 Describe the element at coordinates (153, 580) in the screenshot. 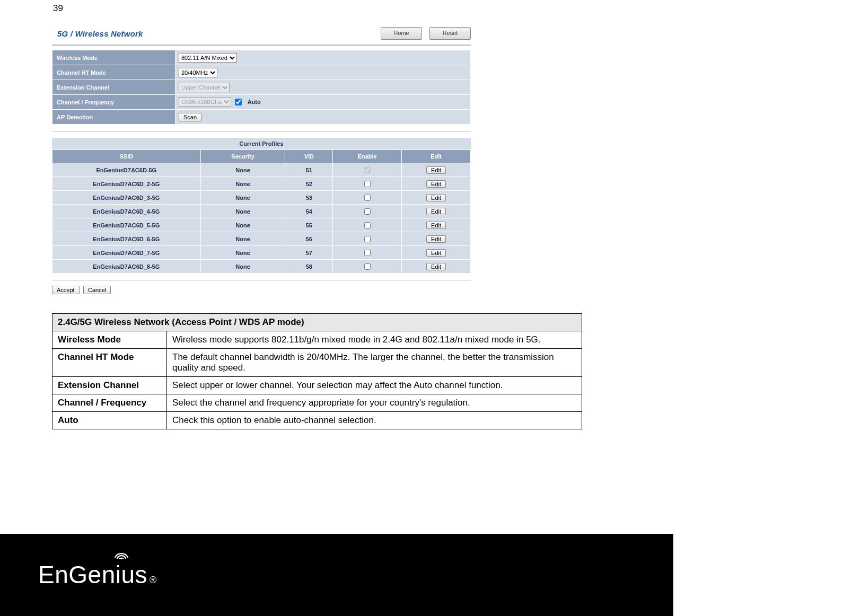

I see `registered-icon: ®` at that location.